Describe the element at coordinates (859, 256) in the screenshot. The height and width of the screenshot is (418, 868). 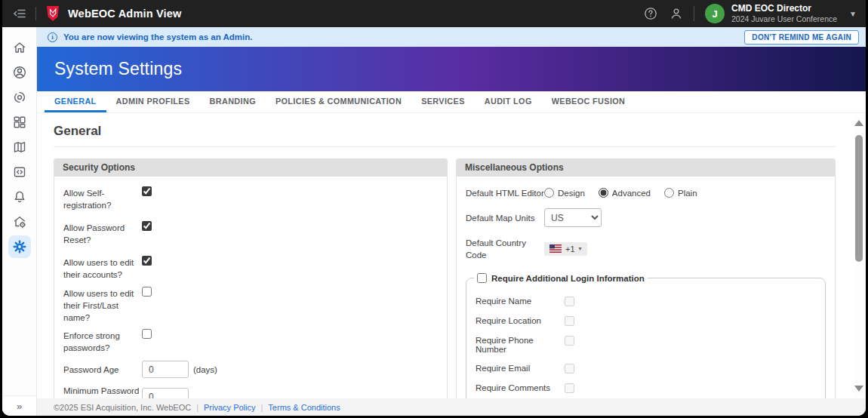
I see `vertical-scrollbar` at that location.